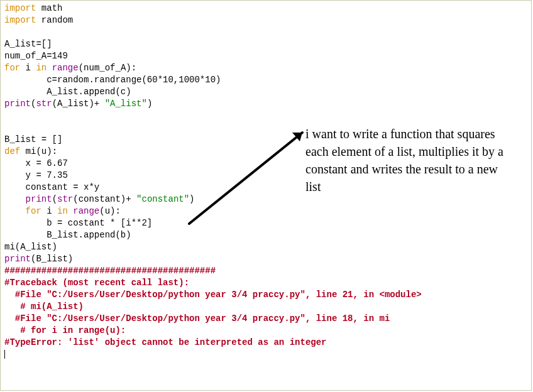  I want to click on text-cursor, so click(5, 354).